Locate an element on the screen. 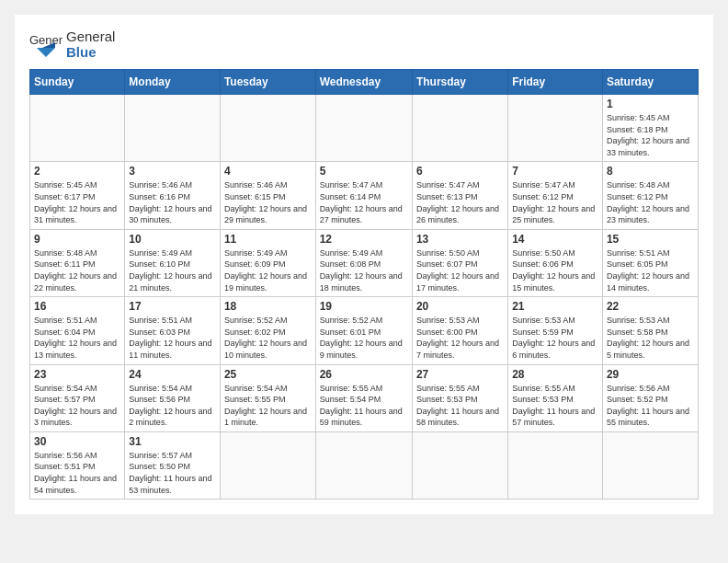  day-number: 31 is located at coordinates (173, 442).